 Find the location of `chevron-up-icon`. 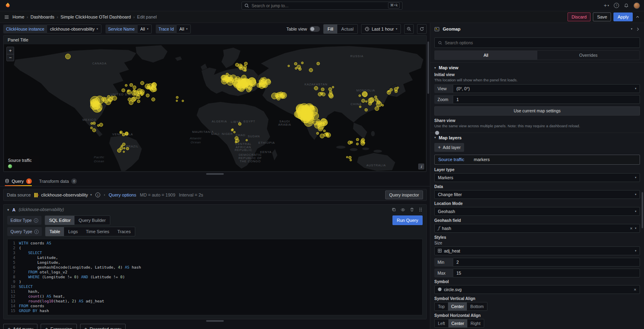

chevron-up-icon is located at coordinates (638, 17).